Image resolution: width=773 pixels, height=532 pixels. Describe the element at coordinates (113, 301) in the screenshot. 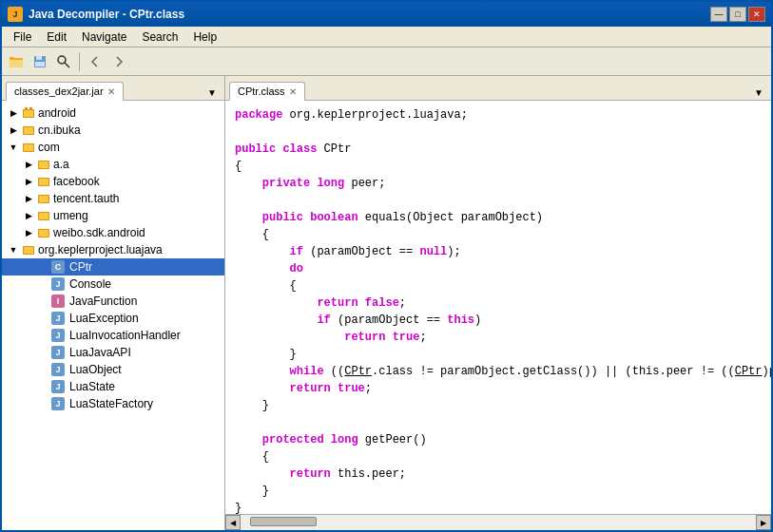

I see `tree-item-javafunction: I JavaFunction` at that location.